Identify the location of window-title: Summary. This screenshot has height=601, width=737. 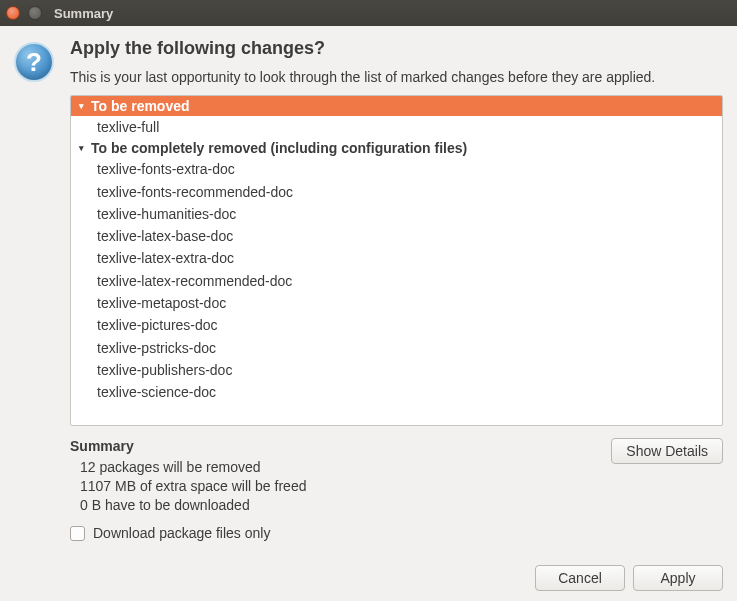
(84, 14).